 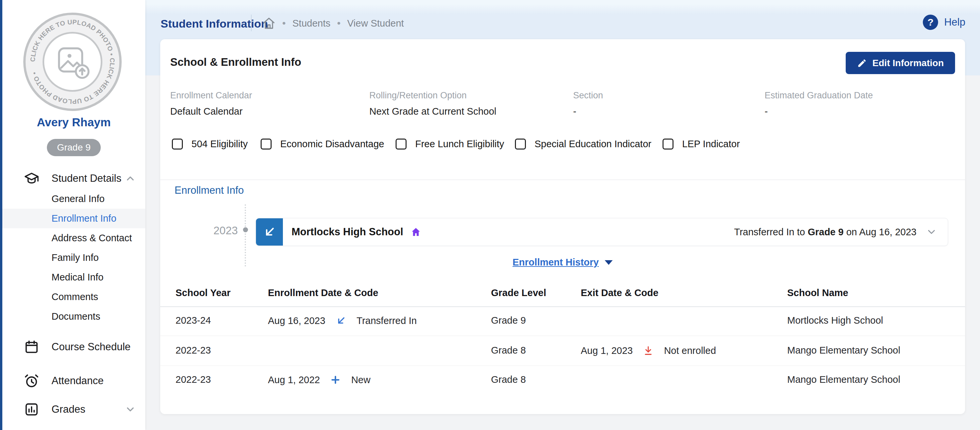 I want to click on sidebar-item-label: Family Info, so click(x=75, y=258).